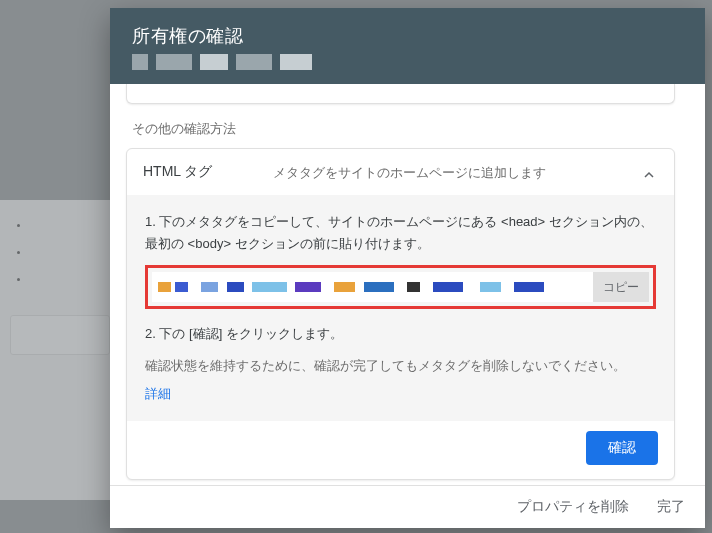 The image size is (712, 533). I want to click on done-button: 完了, so click(671, 507).